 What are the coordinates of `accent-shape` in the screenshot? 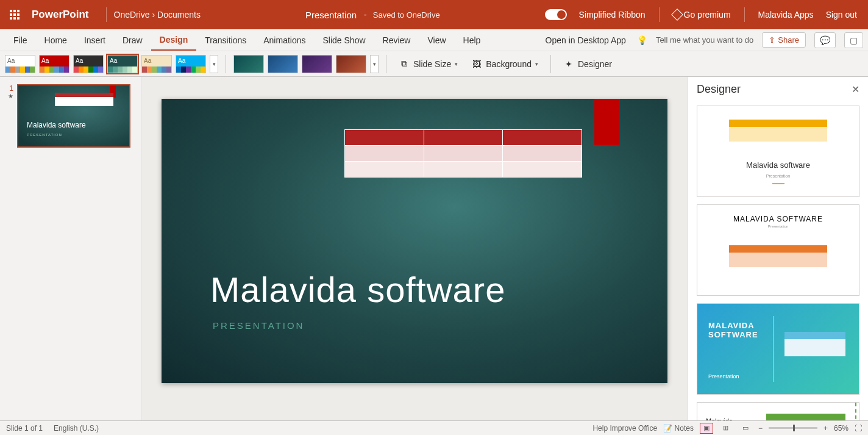 It's located at (607, 122).